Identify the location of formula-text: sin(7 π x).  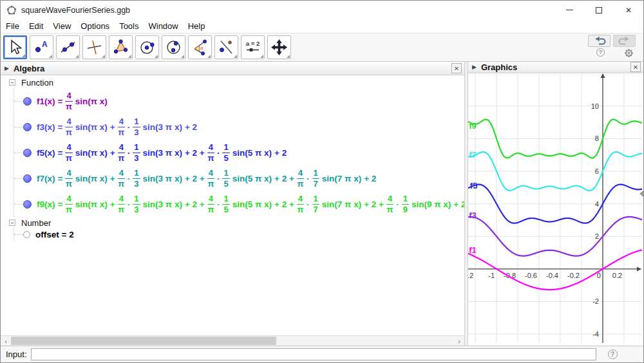
(341, 179).